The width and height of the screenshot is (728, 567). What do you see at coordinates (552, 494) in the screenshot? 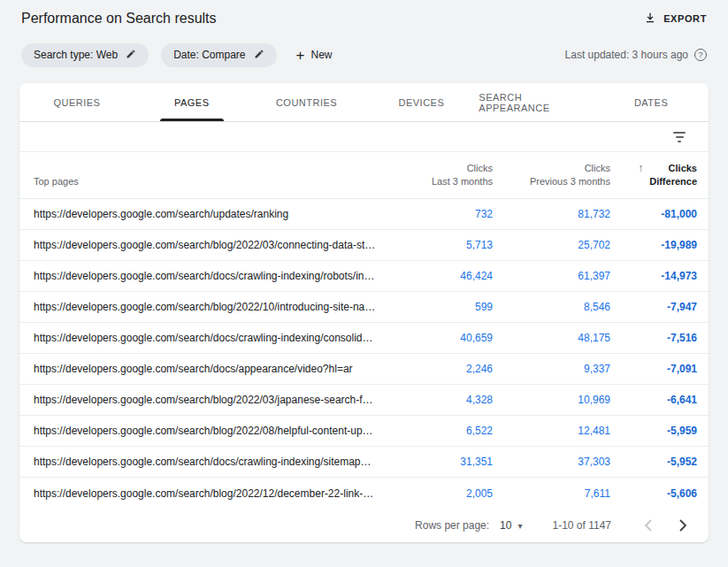
I see `clicks-previous-3-months-value: 7,611` at bounding box center [552, 494].